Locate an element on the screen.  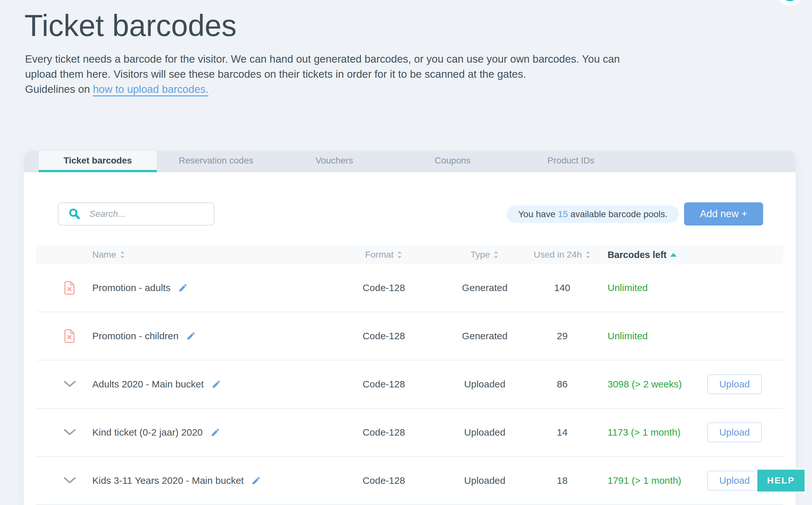
pool-name: Promotion - children is located at coordinates (135, 336).